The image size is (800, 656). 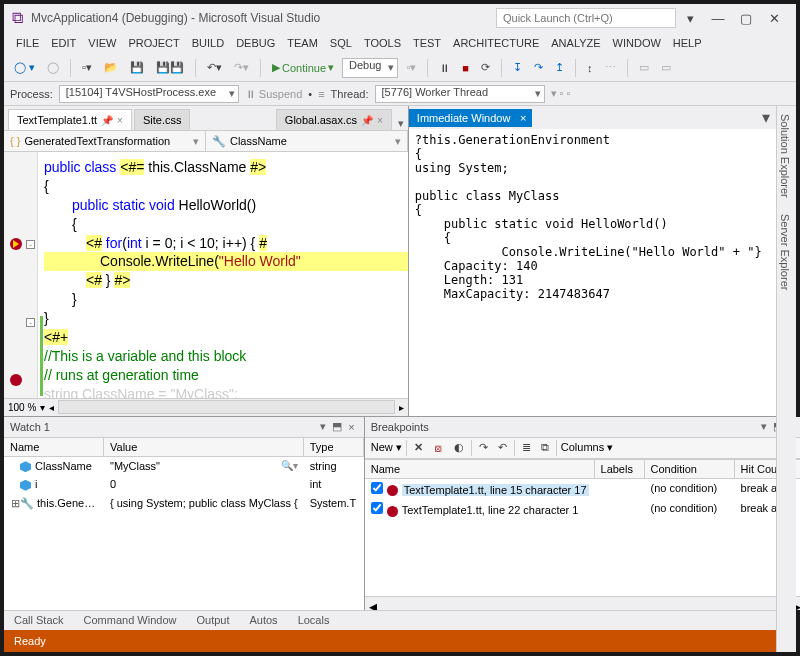 What do you see at coordinates (274, 94) in the screenshot?
I see `suspend-button: ⏸ Suspend` at bounding box center [274, 94].